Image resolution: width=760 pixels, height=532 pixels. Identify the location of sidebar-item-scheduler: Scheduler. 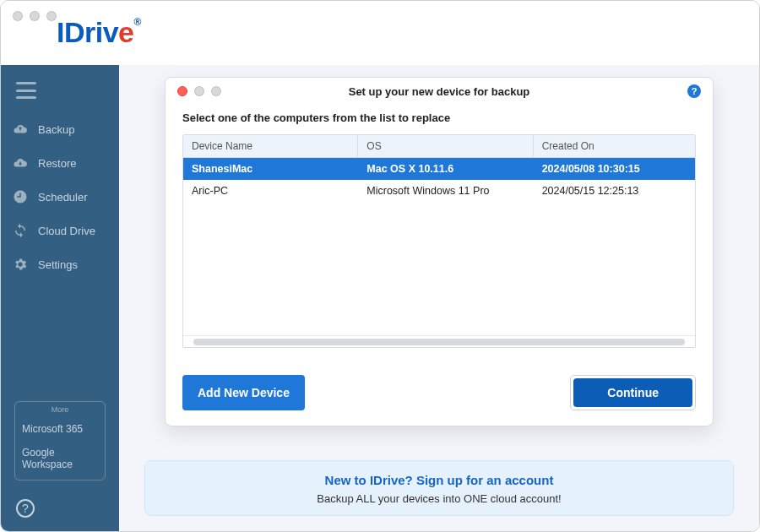
(60, 197).